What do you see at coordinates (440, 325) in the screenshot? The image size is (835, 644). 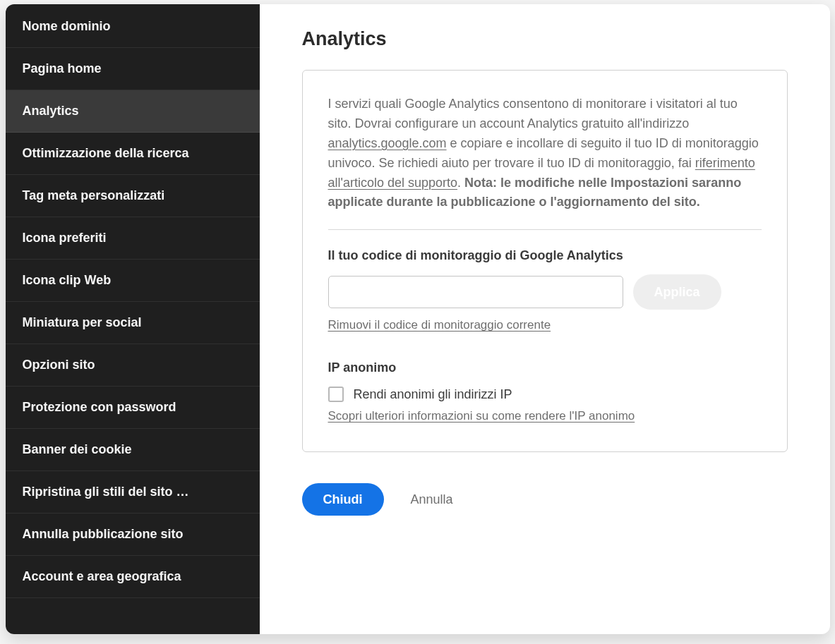 I see `remove-tracking-code-link: Rimuovi il codice di monitoraggio corren…` at bounding box center [440, 325].